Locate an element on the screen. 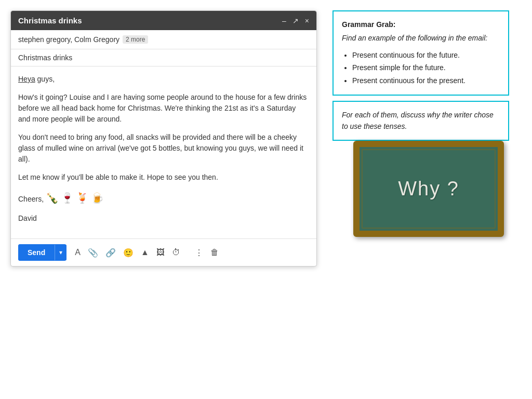 This screenshot has width=532, height=399. email-signoff: David is located at coordinates (164, 218).